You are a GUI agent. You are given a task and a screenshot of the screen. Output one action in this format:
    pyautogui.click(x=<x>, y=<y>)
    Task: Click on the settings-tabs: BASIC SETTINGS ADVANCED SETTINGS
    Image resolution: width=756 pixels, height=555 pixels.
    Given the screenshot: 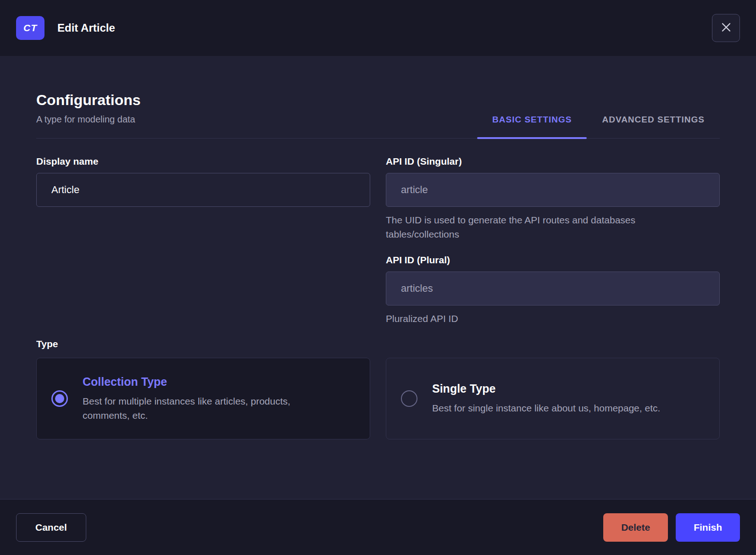 What is the action you would take?
    pyautogui.click(x=598, y=127)
    